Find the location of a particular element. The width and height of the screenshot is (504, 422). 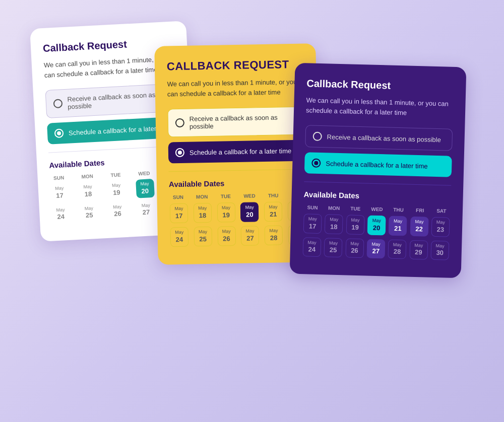

purple-radio1 is located at coordinates (317, 136).